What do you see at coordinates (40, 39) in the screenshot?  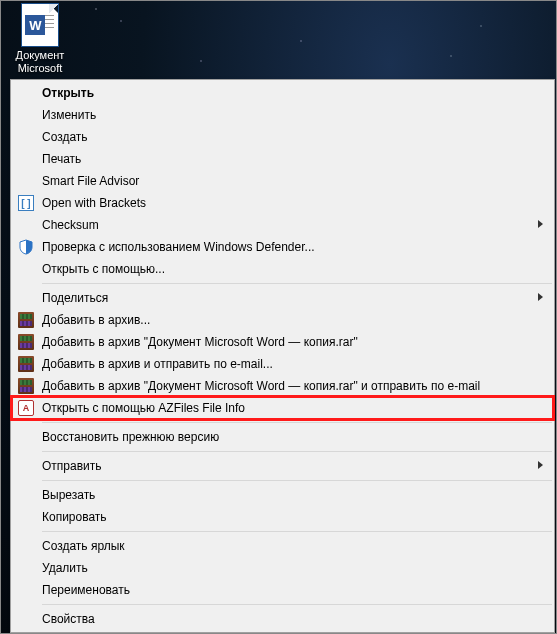 I see `desktop-file-icon: W Документ Microsoft` at bounding box center [40, 39].